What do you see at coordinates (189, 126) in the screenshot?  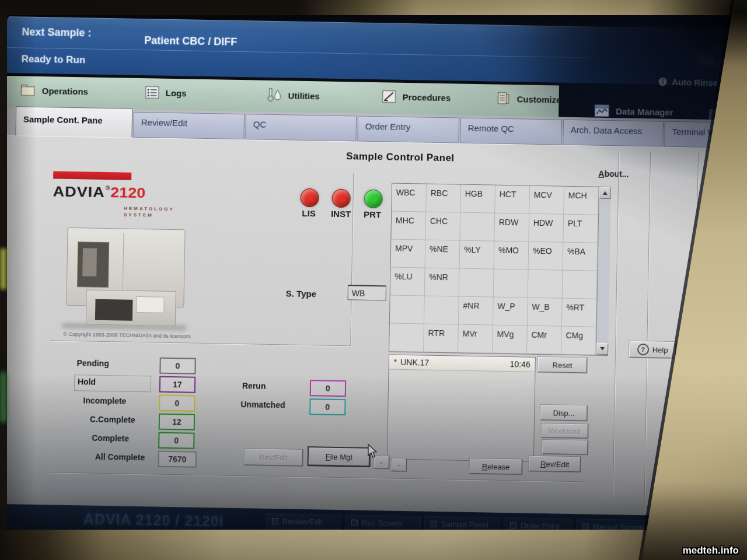 I see `tab-review-edit: Review/Edit` at bounding box center [189, 126].